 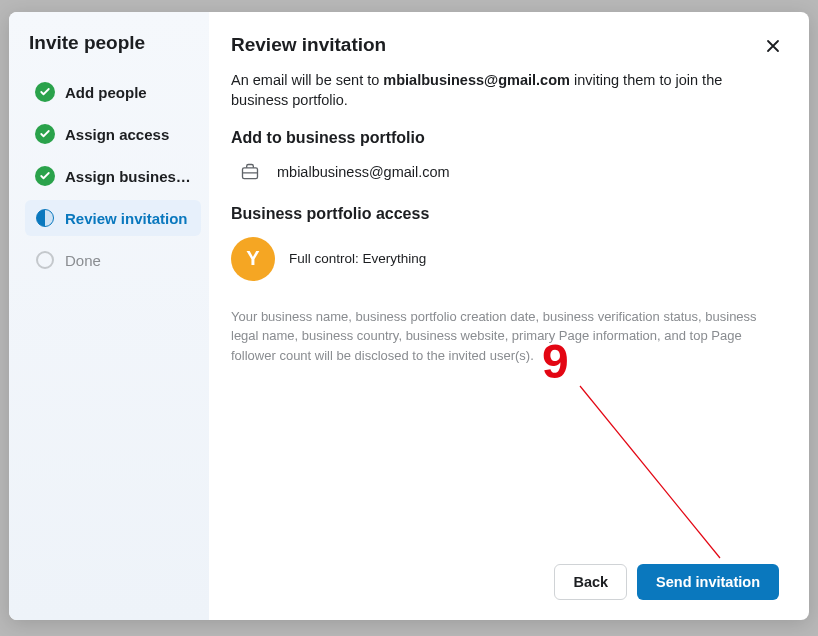 What do you see at coordinates (113, 92) in the screenshot?
I see `step-add-people: Add people` at bounding box center [113, 92].